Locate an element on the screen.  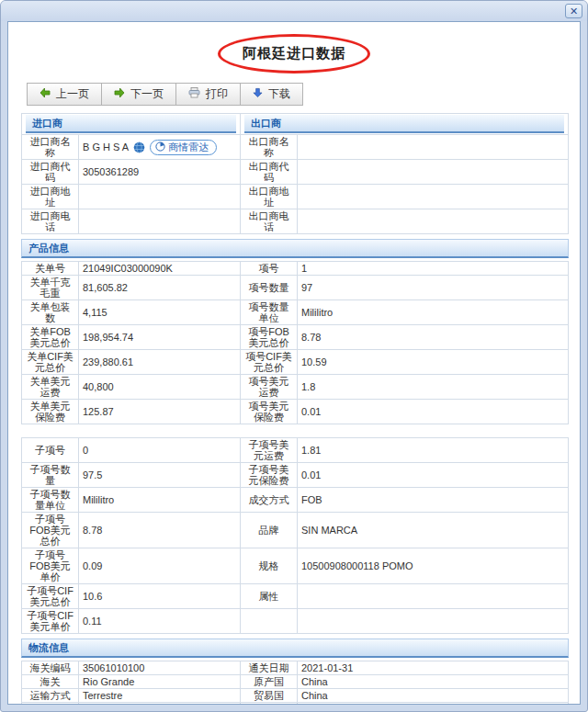
logistics-section-header: 物流信息 is located at coordinates (295, 649).